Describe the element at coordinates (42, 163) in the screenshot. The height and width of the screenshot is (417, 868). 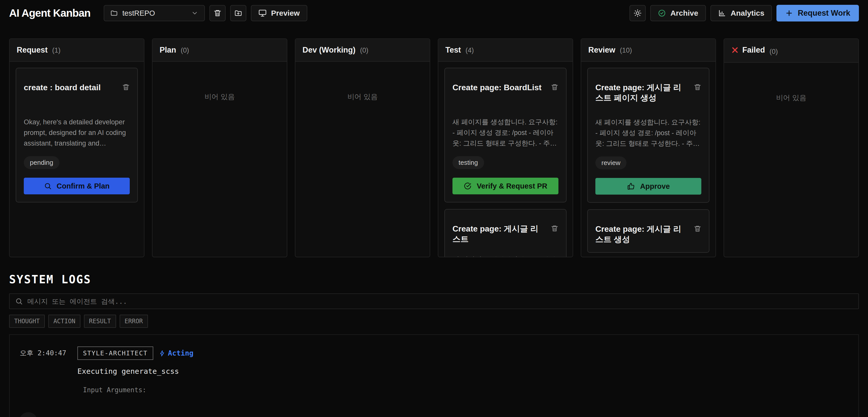
I see `status-badge: pending` at that location.